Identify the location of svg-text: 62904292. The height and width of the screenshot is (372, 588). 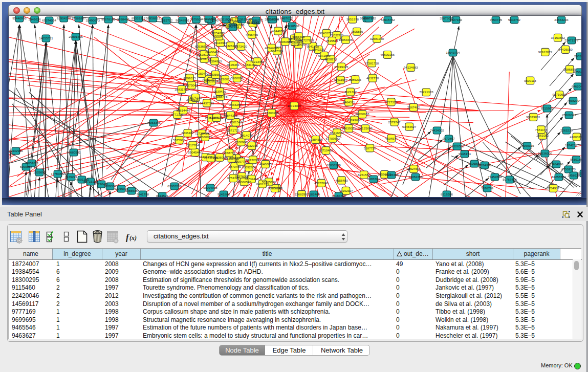
(64, 18).